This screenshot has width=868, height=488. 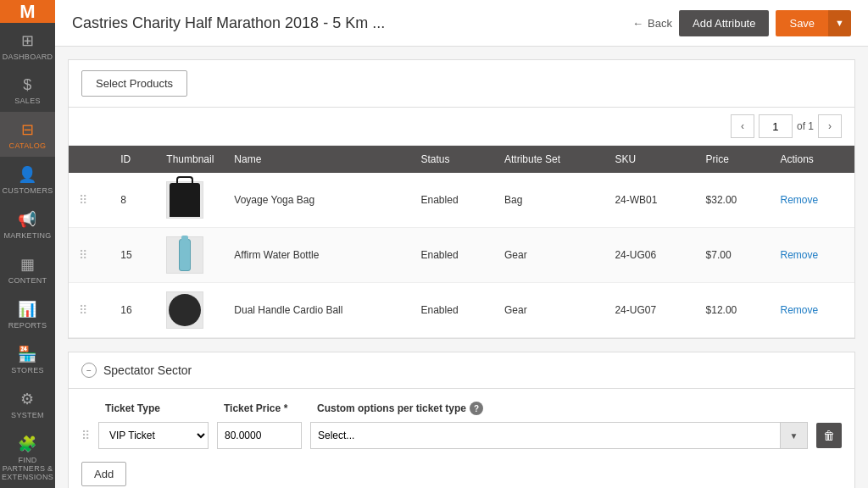 What do you see at coordinates (776, 126) in the screenshot?
I see `page-number-input` at bounding box center [776, 126].